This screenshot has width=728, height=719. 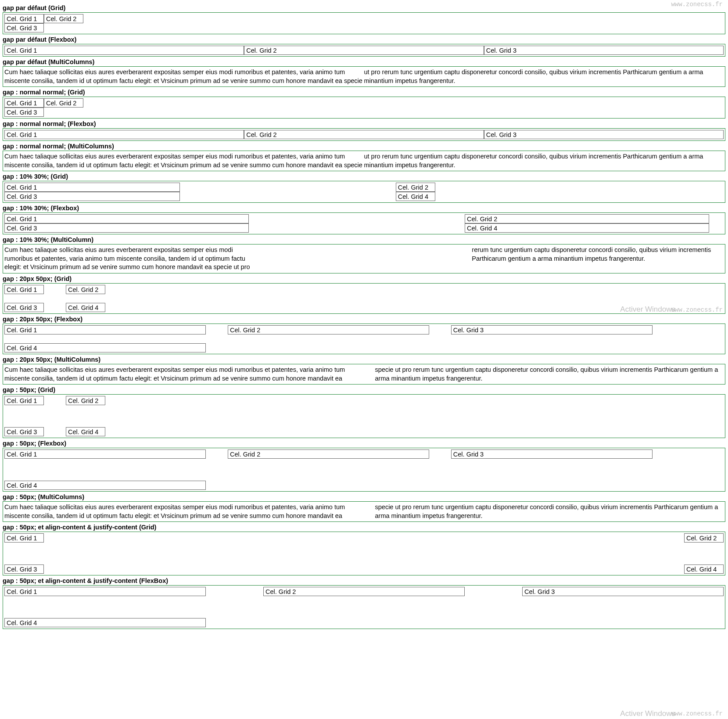 I want to click on heading-gap-normal-flex: gap : normal normal; (Flexbox), so click(x=364, y=124).